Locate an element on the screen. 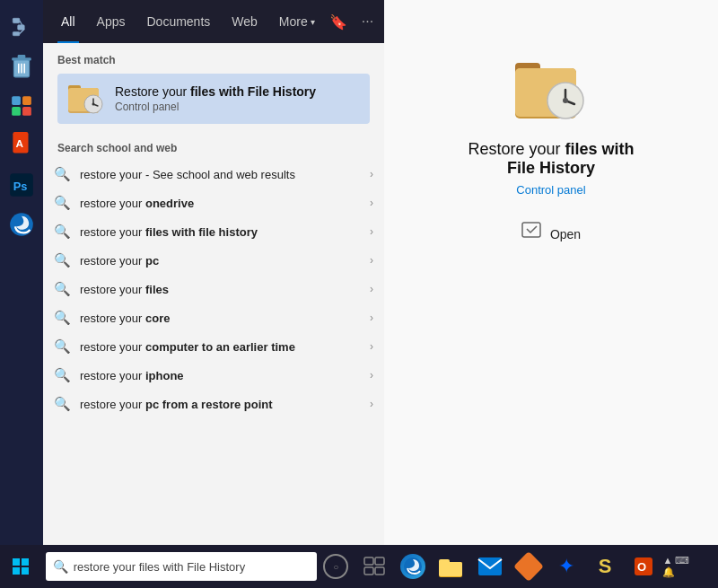  taskbar: 🔍 ○ is located at coordinates (359, 566).